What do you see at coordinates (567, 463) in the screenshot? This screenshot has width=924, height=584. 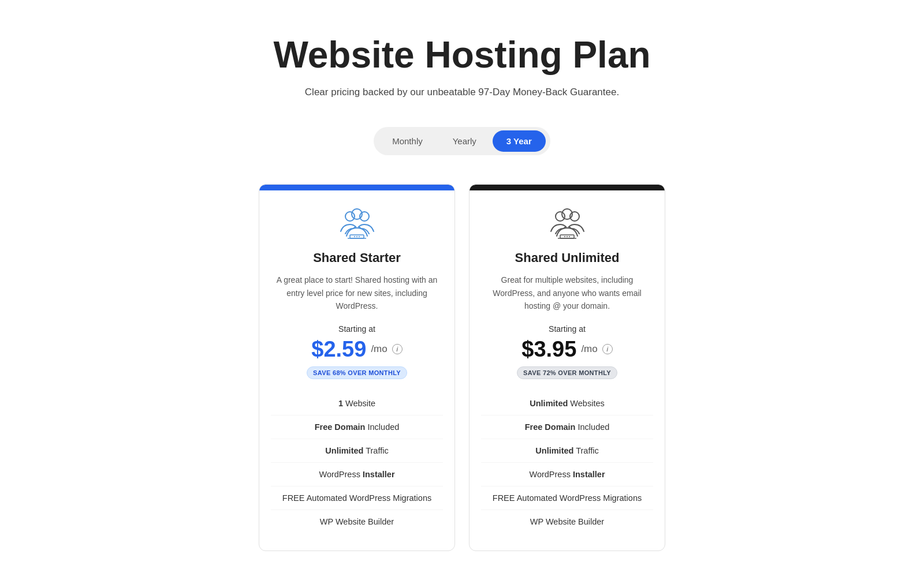 I see `unlimited-features: Unlimited Websites Free Domain Included …` at bounding box center [567, 463].